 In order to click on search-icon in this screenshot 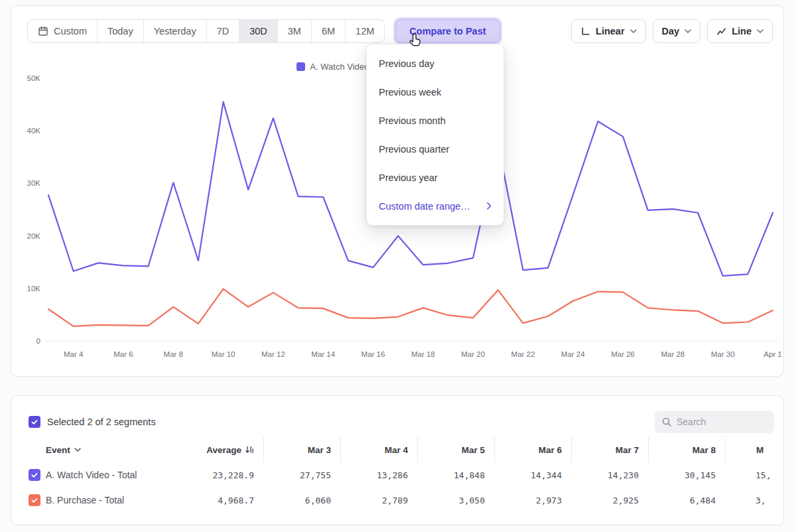, I will do `click(667, 422)`.